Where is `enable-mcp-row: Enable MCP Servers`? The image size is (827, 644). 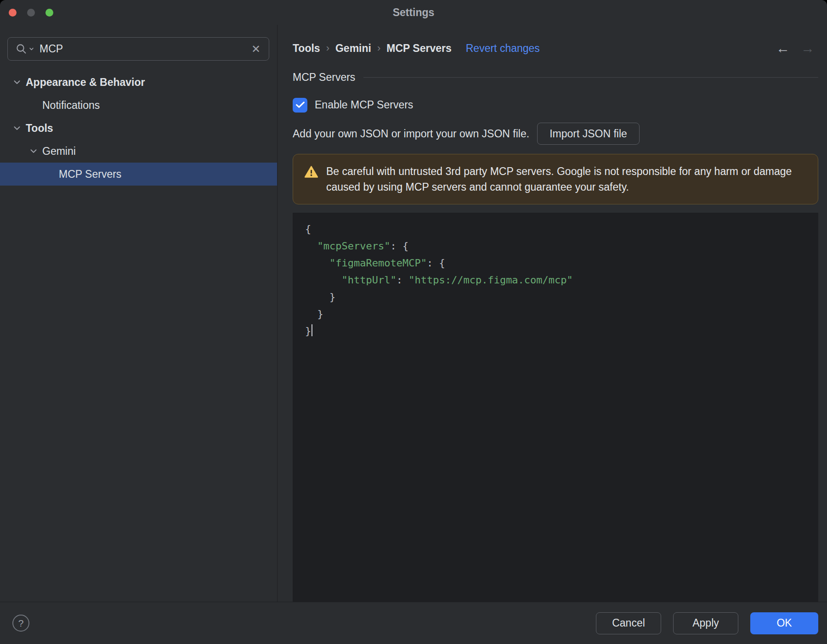
enable-mcp-row: Enable MCP Servers is located at coordinates (555, 105).